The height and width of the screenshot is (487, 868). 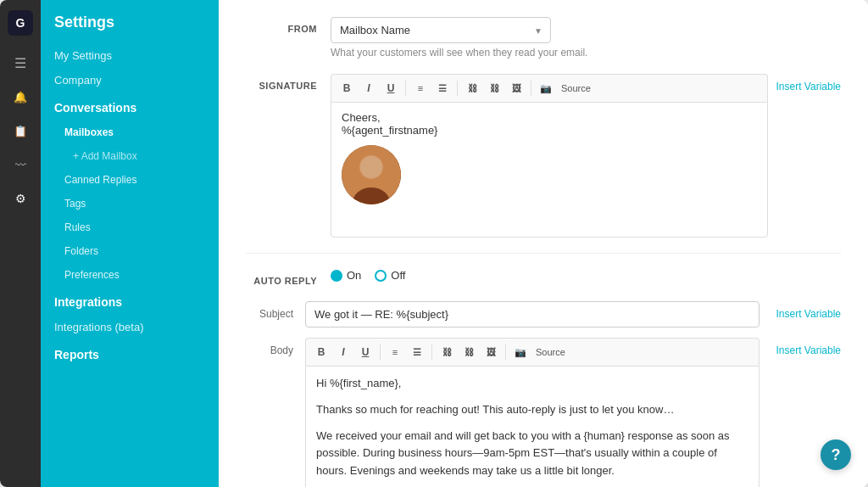 What do you see at coordinates (441, 31) in the screenshot?
I see `mailbox-select: Mailbox Name Support Sales` at bounding box center [441, 31].